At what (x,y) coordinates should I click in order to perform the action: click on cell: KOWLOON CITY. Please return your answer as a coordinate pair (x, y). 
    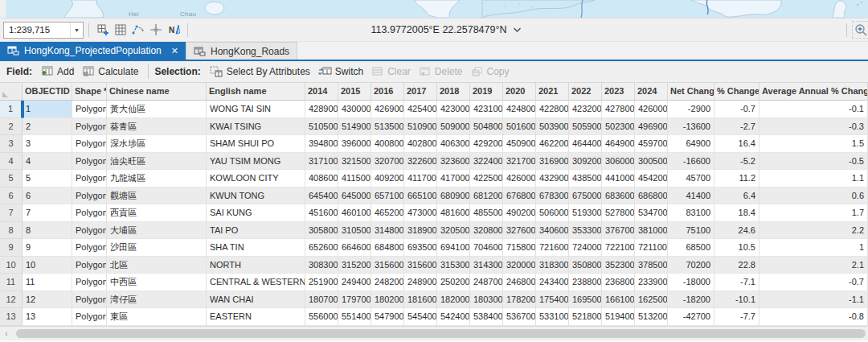
    Looking at the image, I should click on (256, 179).